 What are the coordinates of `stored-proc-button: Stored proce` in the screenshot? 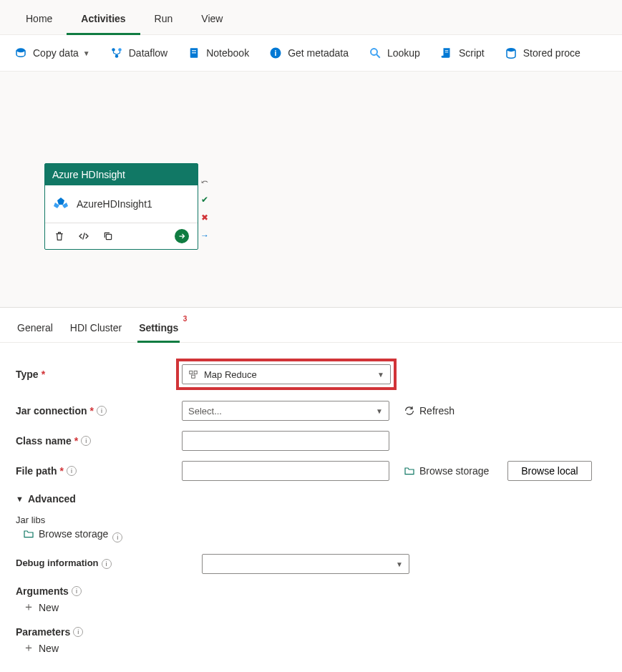 It's located at (543, 53).